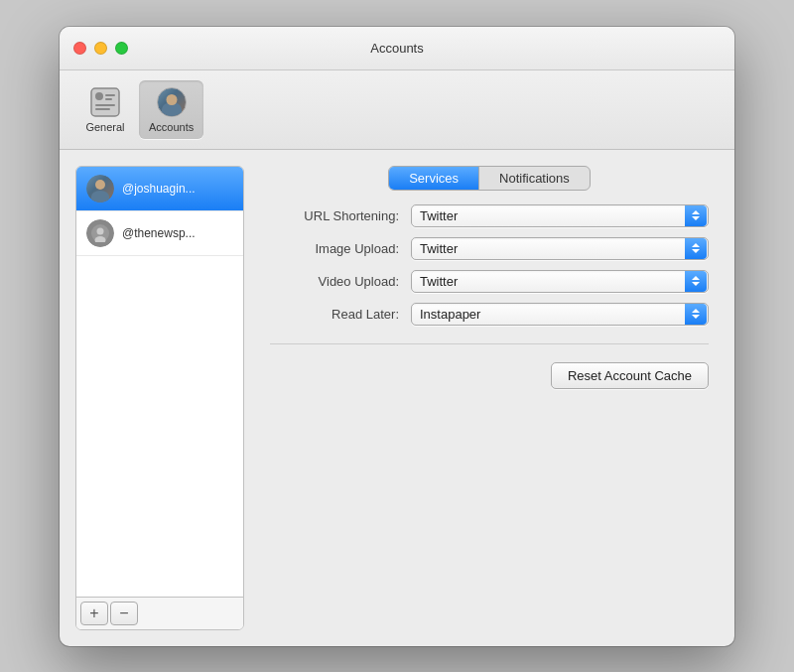 This screenshot has height=672, width=794. What do you see at coordinates (101, 48) in the screenshot?
I see `minimize-button` at bounding box center [101, 48].